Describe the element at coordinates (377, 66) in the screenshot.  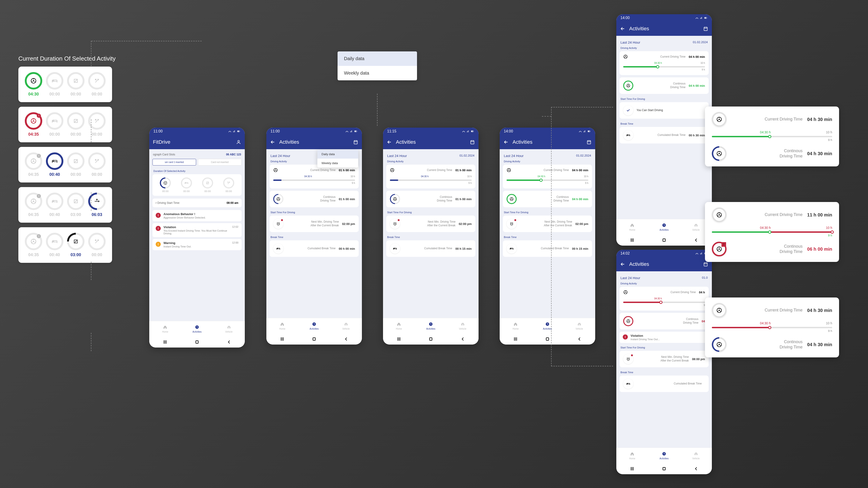
I see `daily-weekly-menu: Daily data Weekly data` at that location.